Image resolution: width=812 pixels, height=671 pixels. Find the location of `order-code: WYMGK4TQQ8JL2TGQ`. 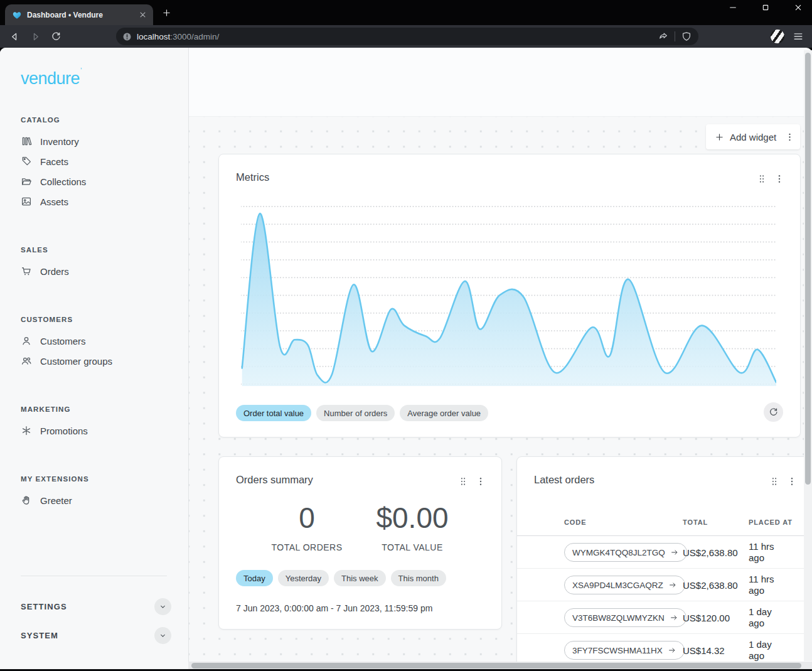

order-code: WYMGK4TQQ8JL2TGQ is located at coordinates (619, 552).